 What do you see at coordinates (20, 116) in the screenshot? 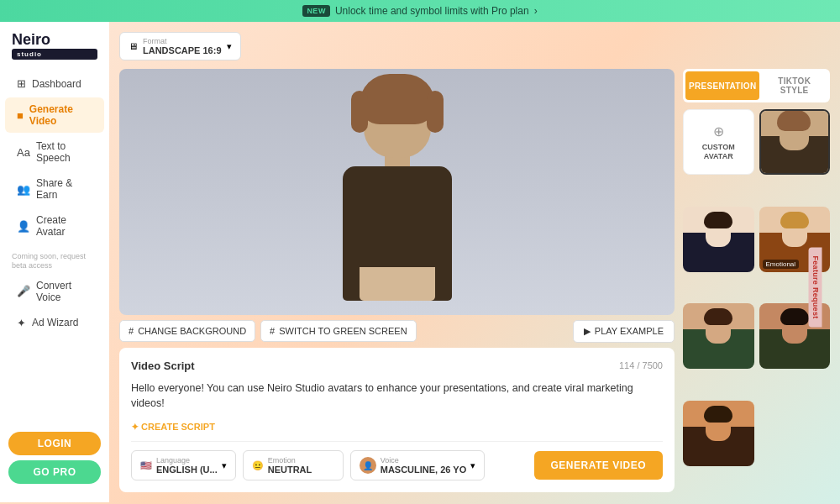
I see `video-icon: ■` at bounding box center [20, 116].